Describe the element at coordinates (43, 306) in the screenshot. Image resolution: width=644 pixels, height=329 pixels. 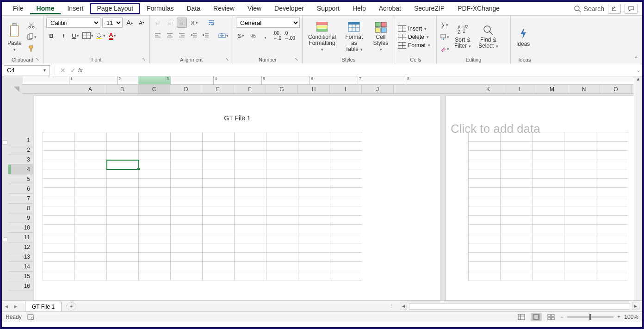
I see `sheet-tab-1: GT File 1` at that location.